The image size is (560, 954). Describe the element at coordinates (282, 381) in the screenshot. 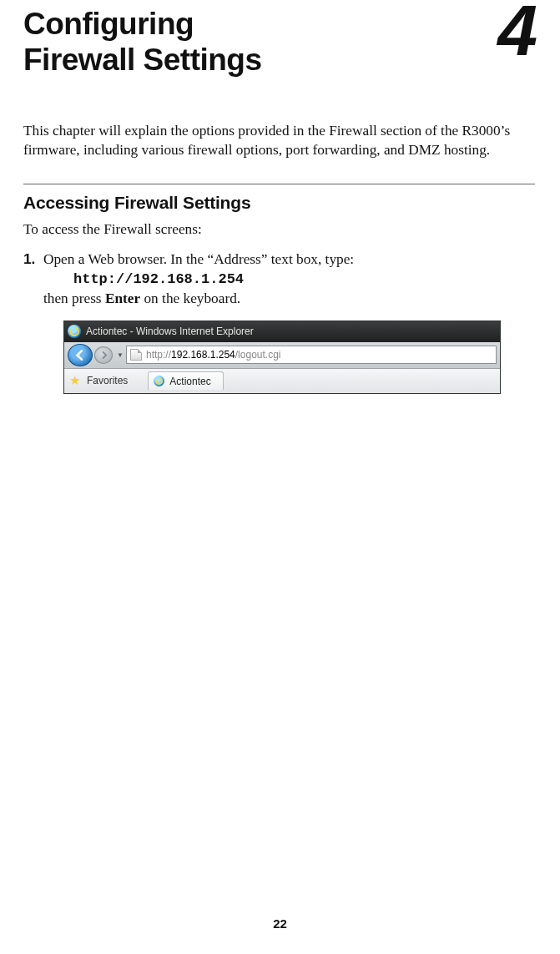

I see `favorites-bar: ★ Favorites Actiontec` at that location.